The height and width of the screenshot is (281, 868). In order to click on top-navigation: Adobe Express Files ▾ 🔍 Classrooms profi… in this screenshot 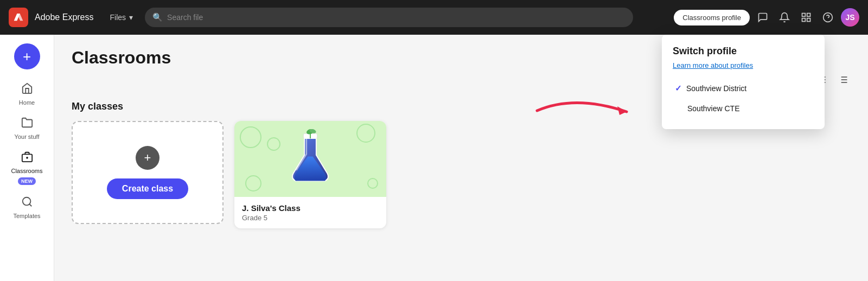, I will do `click(434, 17)`.